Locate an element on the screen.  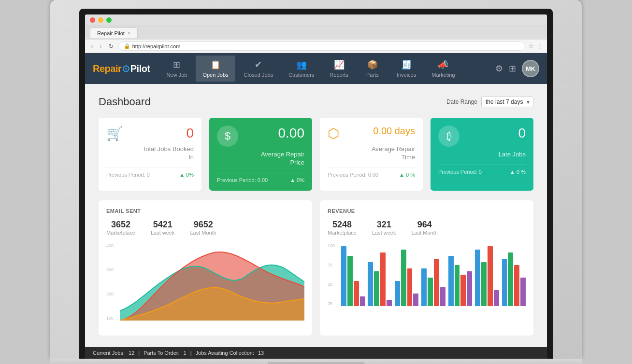
revenue-chart-card: REVENUE 5248 Marketplace 321 Last week is located at coordinates (427, 268).